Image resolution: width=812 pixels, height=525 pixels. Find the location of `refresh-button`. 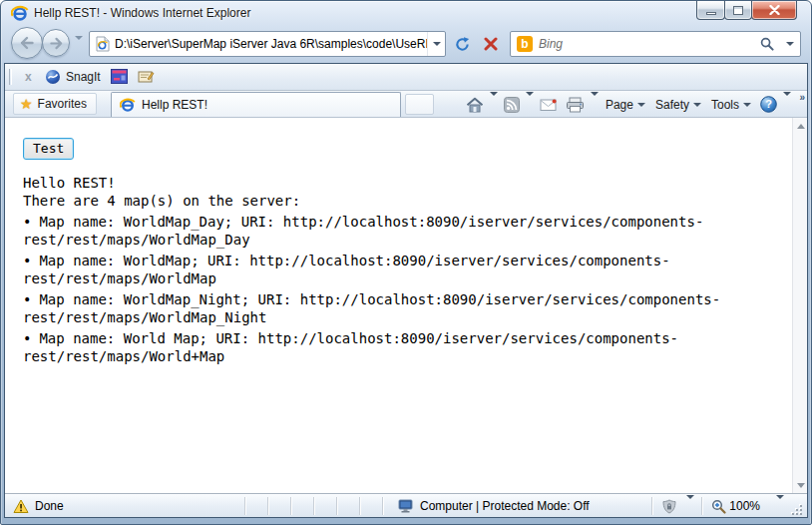

refresh-button is located at coordinates (463, 44).